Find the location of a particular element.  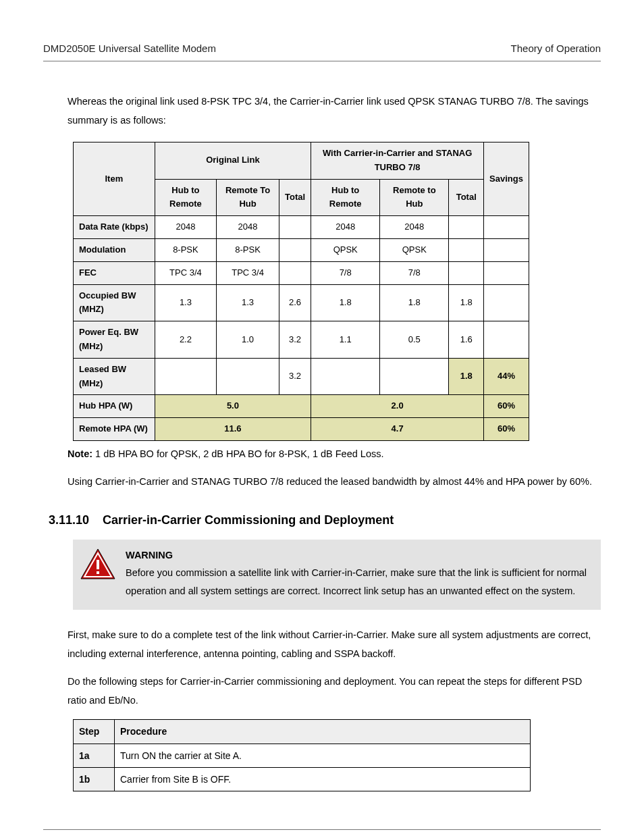

note-text: 1 dB HPA BO for QPSK, 2 dB HPA BO for 8-… is located at coordinates (238, 454).